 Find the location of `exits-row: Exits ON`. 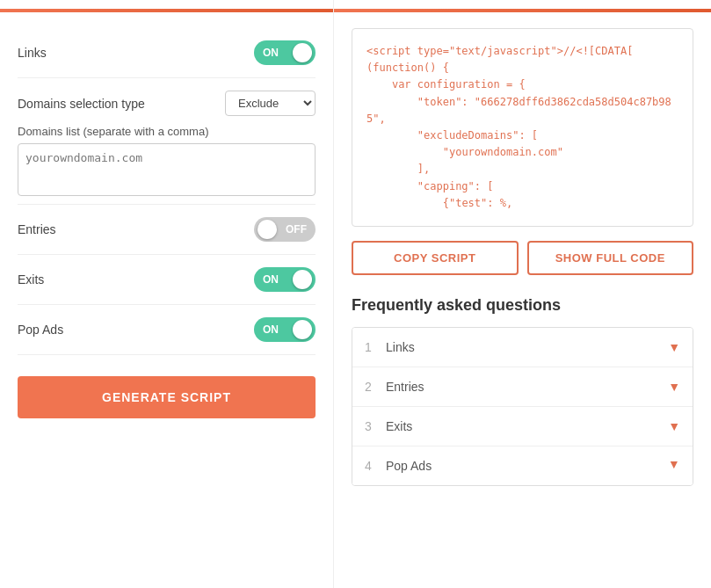

exits-row: Exits ON is located at coordinates (167, 279).